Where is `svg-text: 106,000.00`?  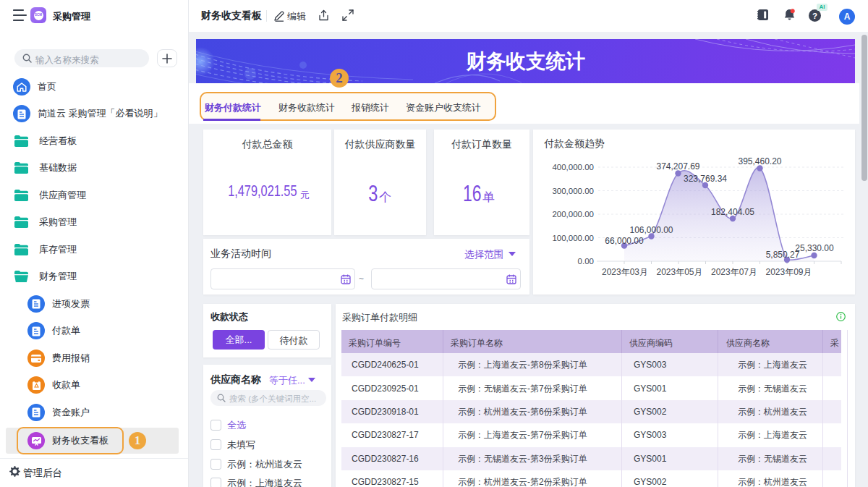 svg-text: 106,000.00 is located at coordinates (651, 230).